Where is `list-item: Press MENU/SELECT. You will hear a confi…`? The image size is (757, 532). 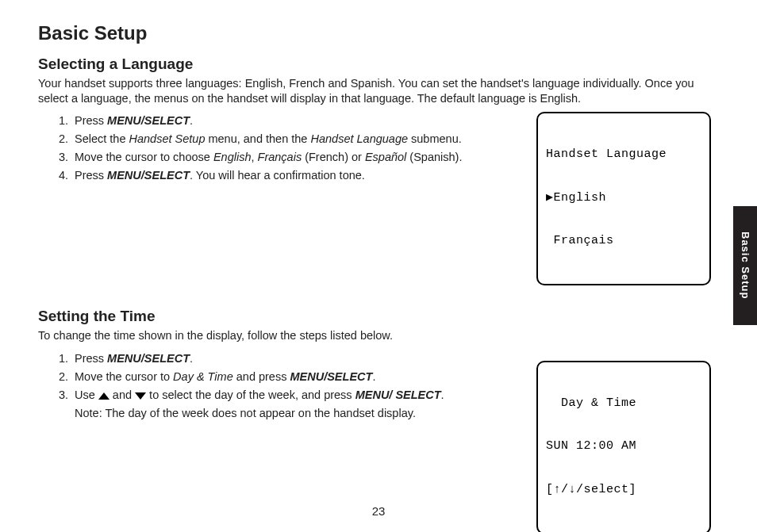
list-item: Press MENU/SELECT. You will hear a confi… is located at coordinates (296, 176).